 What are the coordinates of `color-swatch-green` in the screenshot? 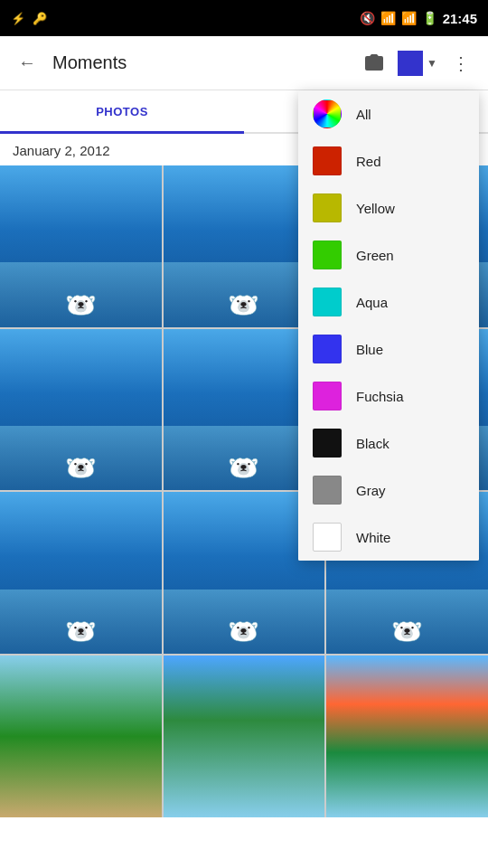 It's located at (327, 255).